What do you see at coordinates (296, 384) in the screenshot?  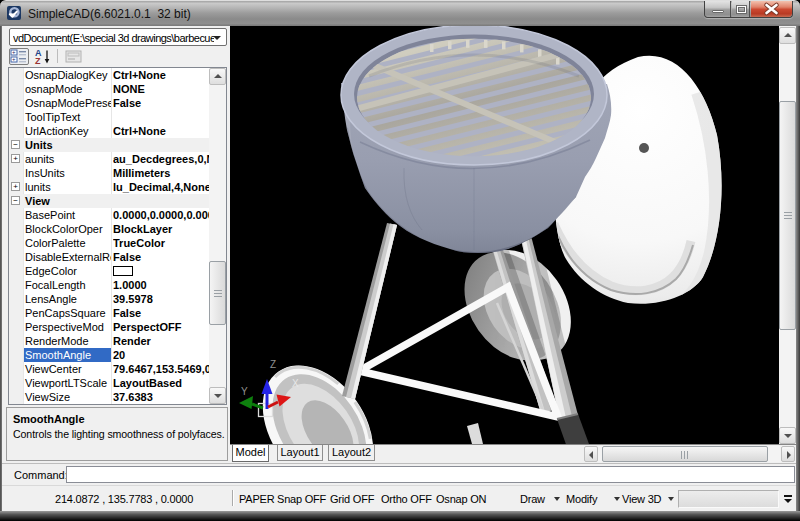 I see `svg-text: X` at bounding box center [296, 384].